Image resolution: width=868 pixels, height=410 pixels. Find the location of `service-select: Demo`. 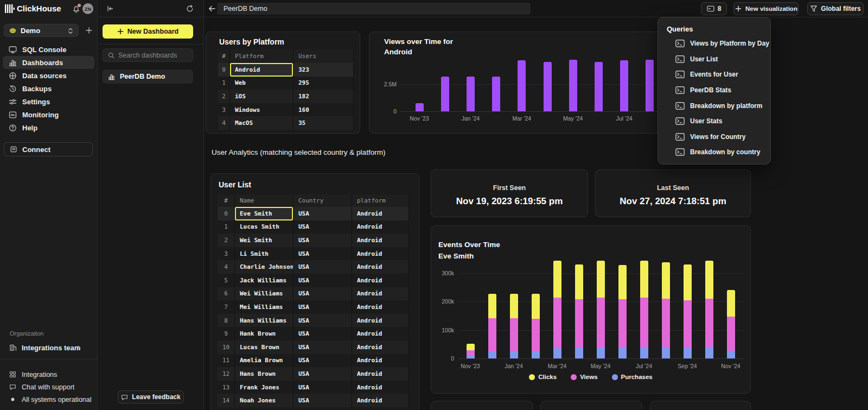

service-select: Demo is located at coordinates (41, 30).